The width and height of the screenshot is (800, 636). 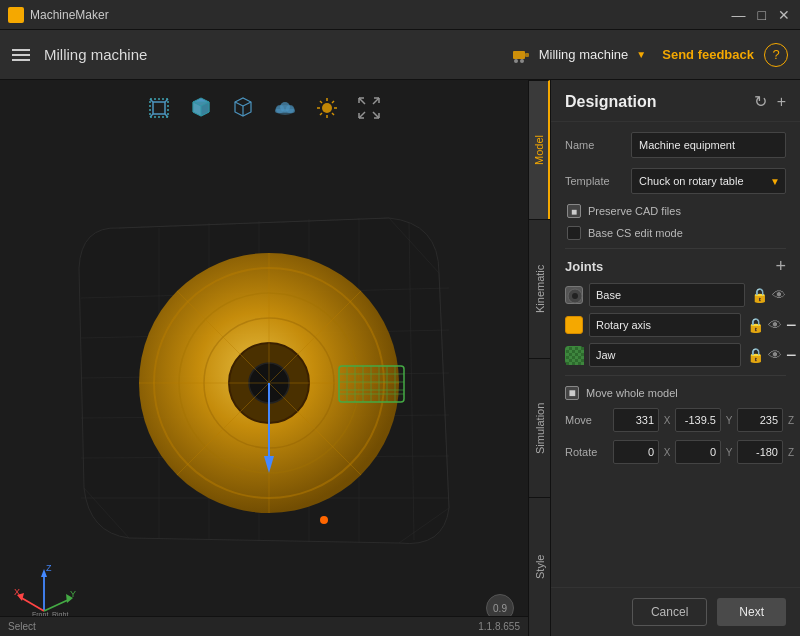 I want to click on joint-eye-base: 👁, so click(x=779, y=295).